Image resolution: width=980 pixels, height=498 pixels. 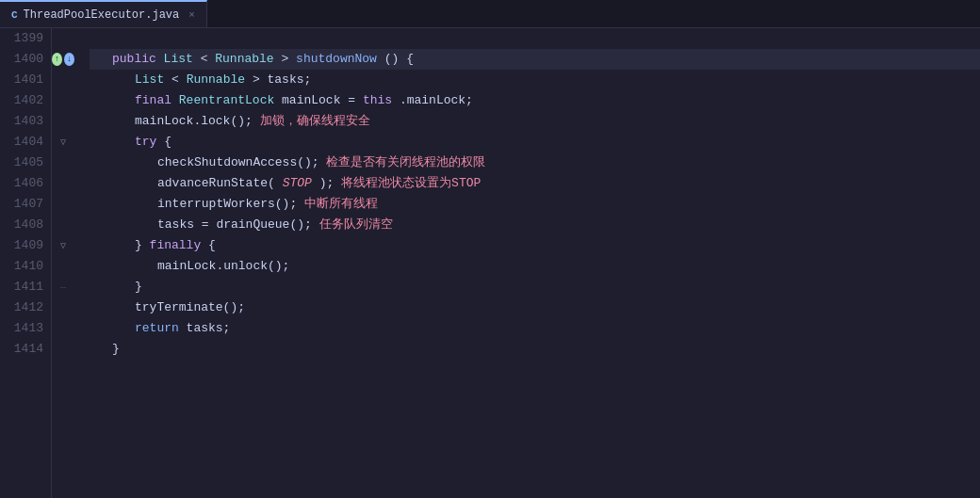 What do you see at coordinates (192, 15) in the screenshot?
I see `tab-close-button: ×` at bounding box center [192, 15].